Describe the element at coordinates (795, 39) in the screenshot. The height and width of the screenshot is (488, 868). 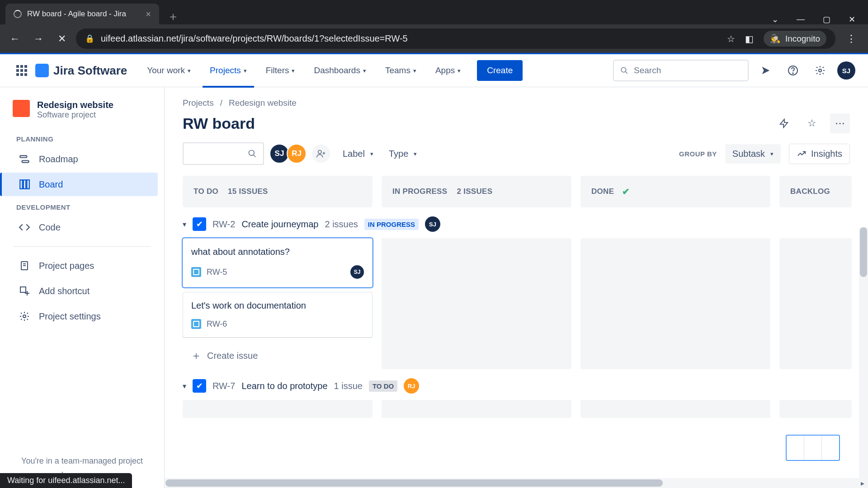
I see `incognito-indicator: 🕵 Incognito` at that location.